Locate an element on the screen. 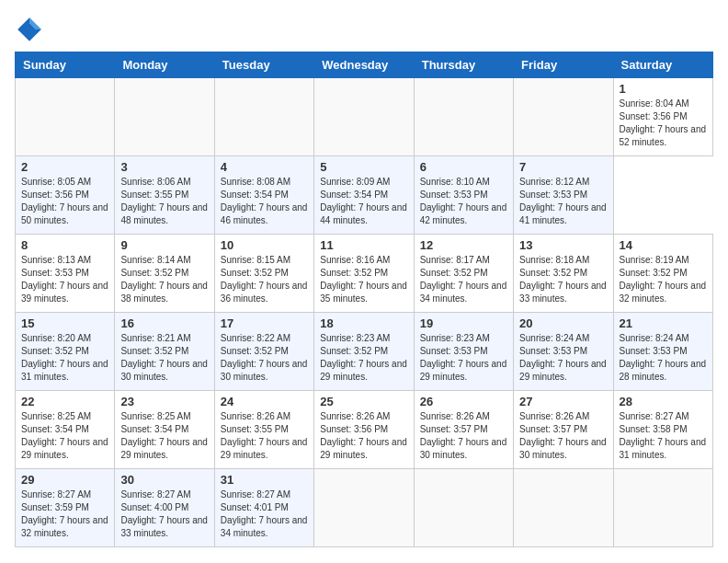  day-info: Sunrise: 8:20 AM Sunset: 3:52 PM Dayligh… is located at coordinates (64, 358).